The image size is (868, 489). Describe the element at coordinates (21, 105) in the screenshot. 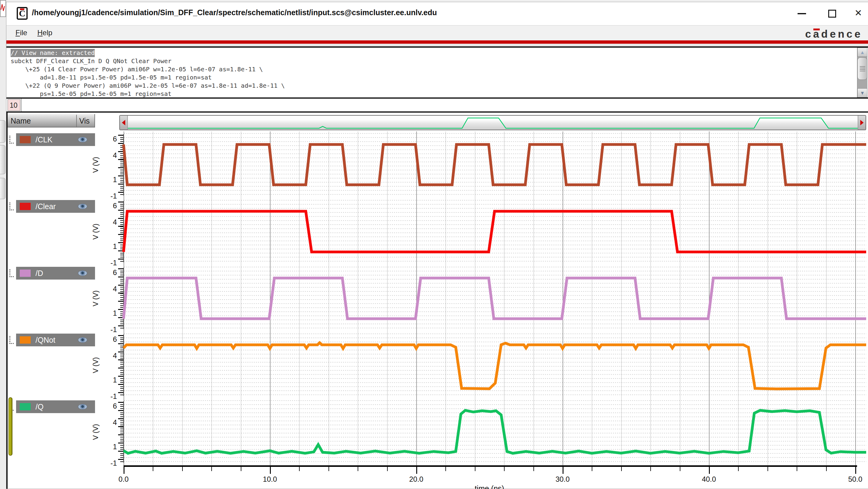

I see `field-divider` at that location.